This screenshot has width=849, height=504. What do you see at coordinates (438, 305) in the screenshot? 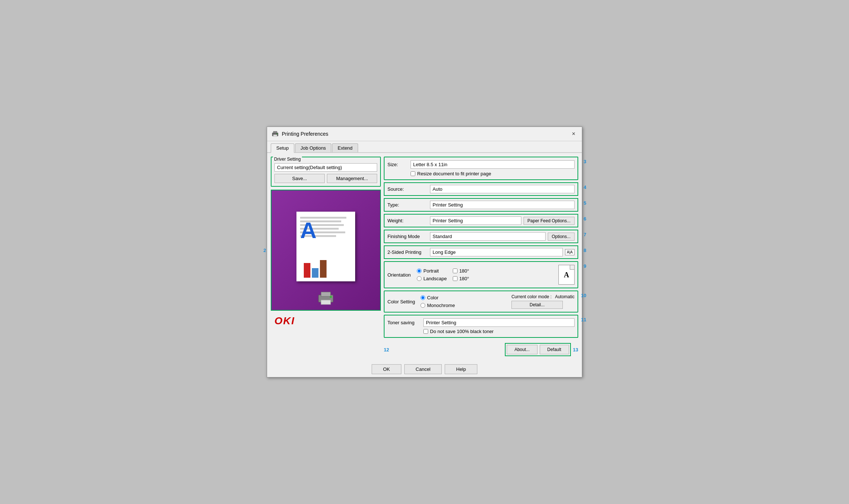
I see `mono-radio-label: Monochrome` at bounding box center [438, 305].